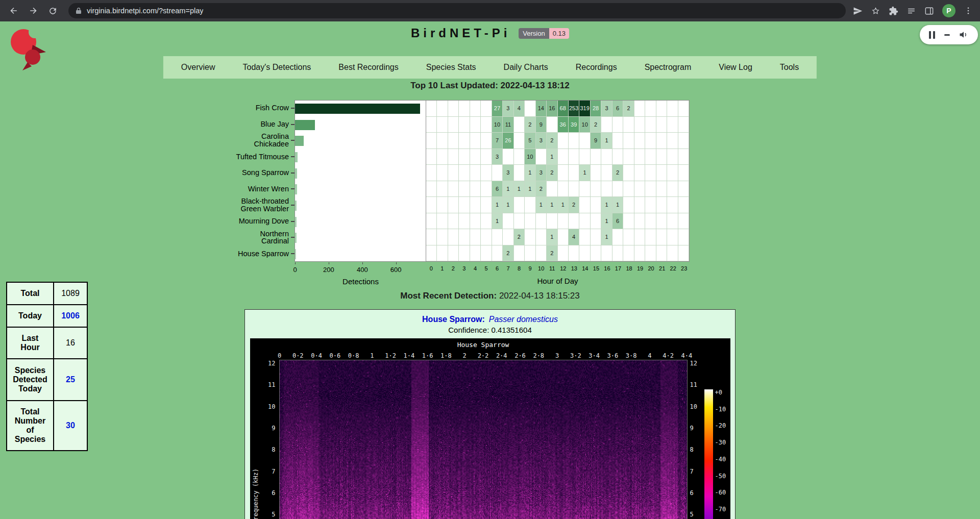 The image size is (980, 519). What do you see at coordinates (708, 454) in the screenshot?
I see `colorbar` at bounding box center [708, 454].